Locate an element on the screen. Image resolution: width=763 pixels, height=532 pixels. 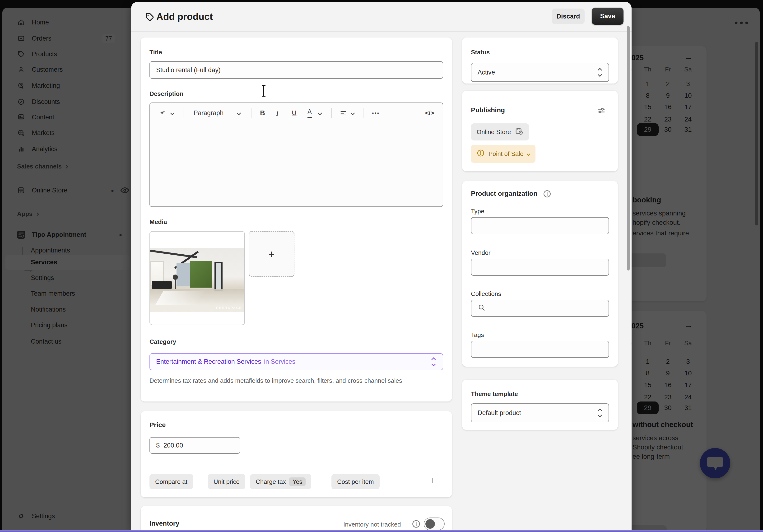
publishing-label: Publishing is located at coordinates (488, 110).